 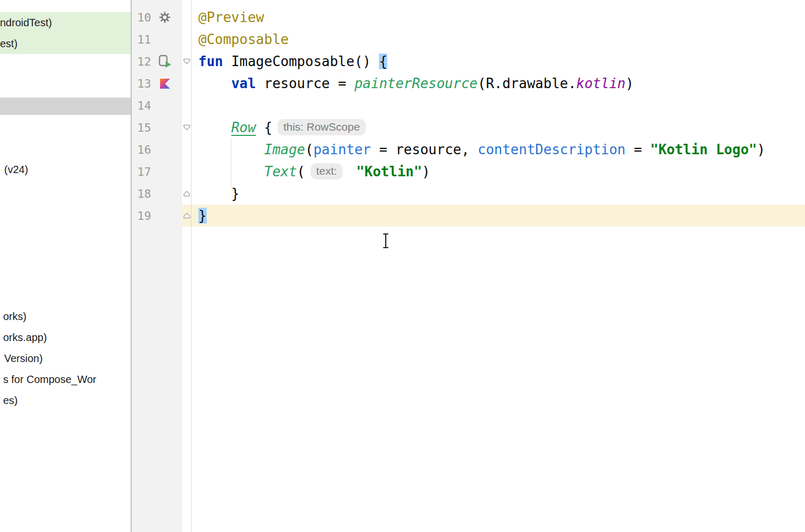 What do you see at coordinates (142, 106) in the screenshot?
I see `line-number: 14` at bounding box center [142, 106].